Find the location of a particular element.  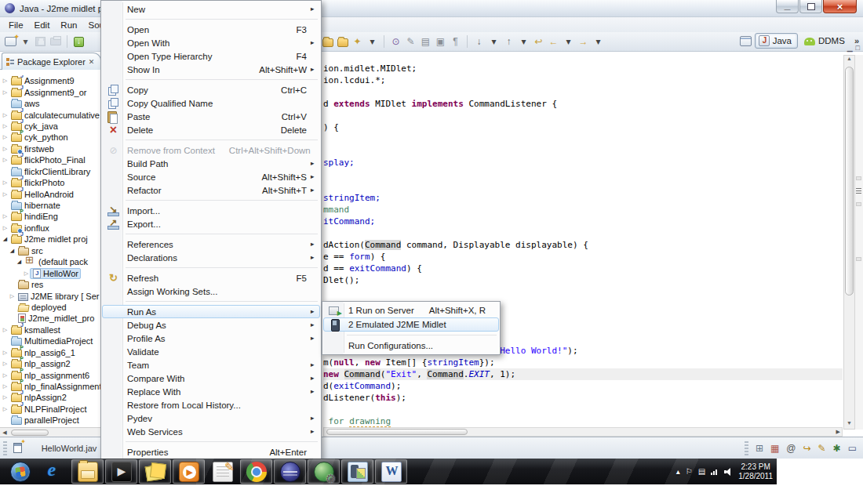

volume-icon is located at coordinates (729, 472).